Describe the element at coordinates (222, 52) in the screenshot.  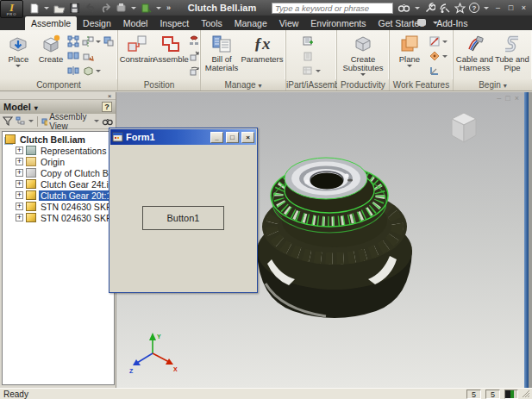
I see `bill-of-materials-button: Bill of Materials` at that location.